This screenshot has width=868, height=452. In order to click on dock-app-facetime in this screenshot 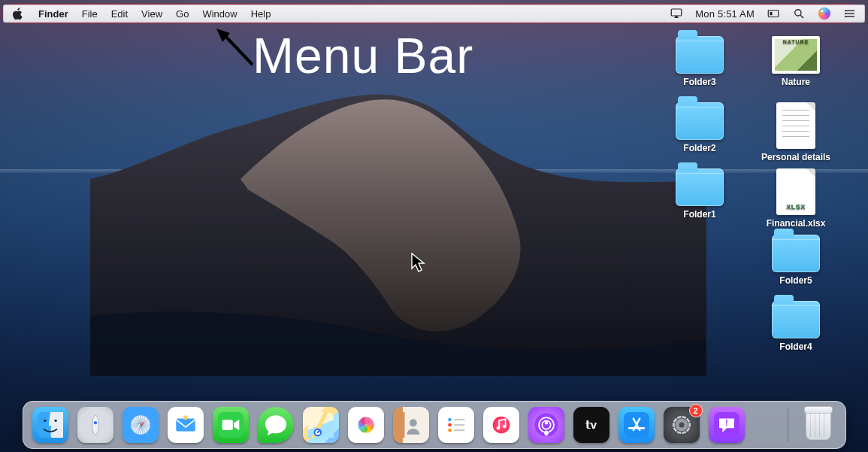, I will do `click(231, 425)`.